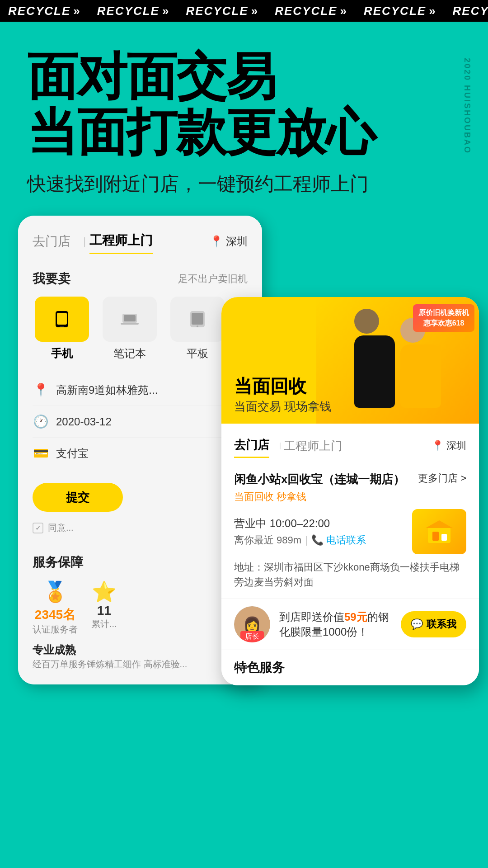 The image size is (488, 868). What do you see at coordinates (140, 608) in the screenshot?
I see `service-stats: 🏅 2345名 认证服务者 ⭐ 11 累计...` at bounding box center [140, 608].